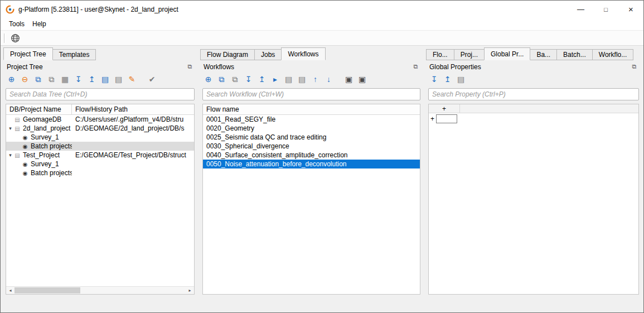  What do you see at coordinates (289, 79) in the screenshot?
I see `workflow-log-icon: ▤` at bounding box center [289, 79].